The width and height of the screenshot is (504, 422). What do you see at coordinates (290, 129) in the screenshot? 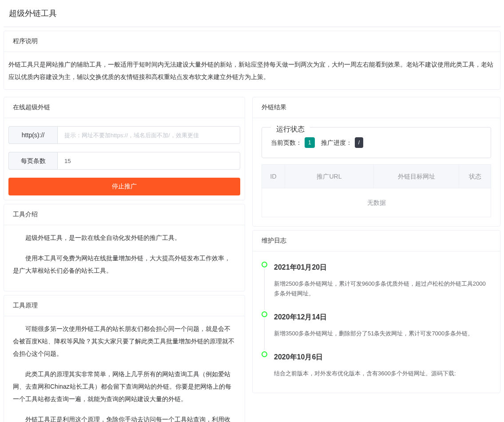
I see `status-title: 运行状态` at bounding box center [290, 129].